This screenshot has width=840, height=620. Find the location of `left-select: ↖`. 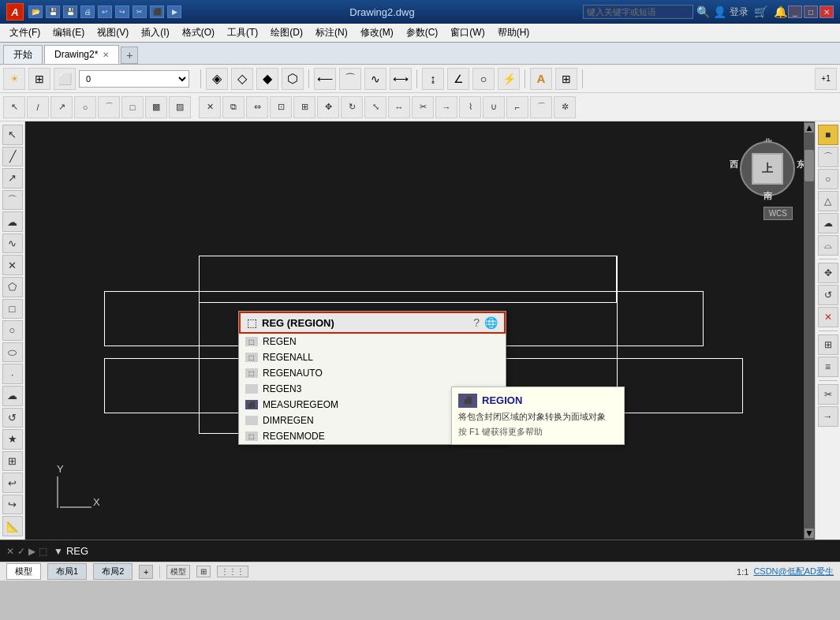

left-select: ↖ is located at coordinates (13, 135).